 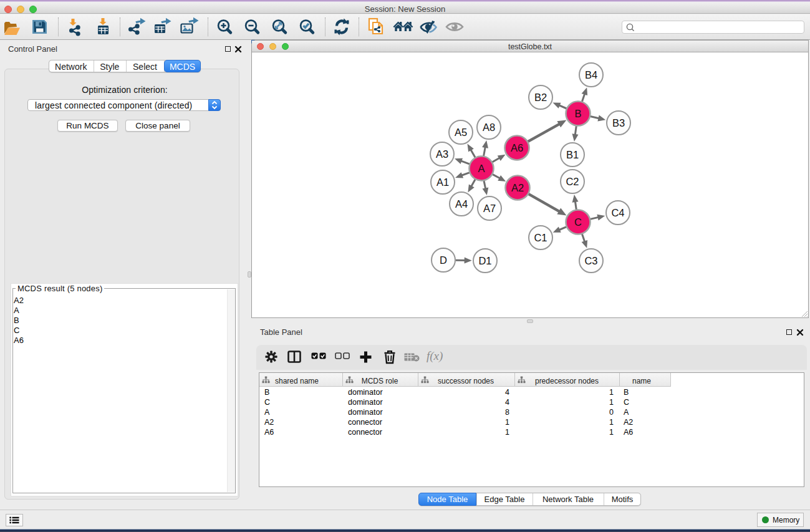 What do you see at coordinates (572, 181) in the screenshot?
I see `svg-text: C2` at bounding box center [572, 181].